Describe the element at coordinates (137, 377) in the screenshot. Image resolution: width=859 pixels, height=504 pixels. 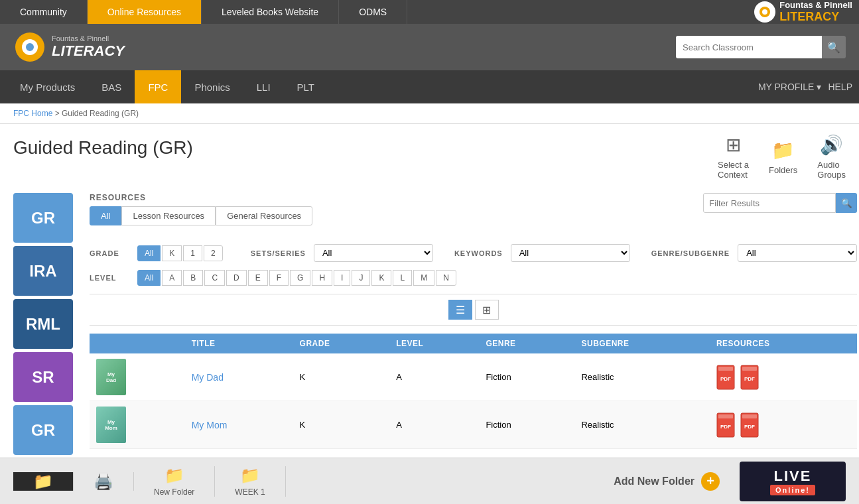
I see `row-thumb-dad: MyDad` at that location.